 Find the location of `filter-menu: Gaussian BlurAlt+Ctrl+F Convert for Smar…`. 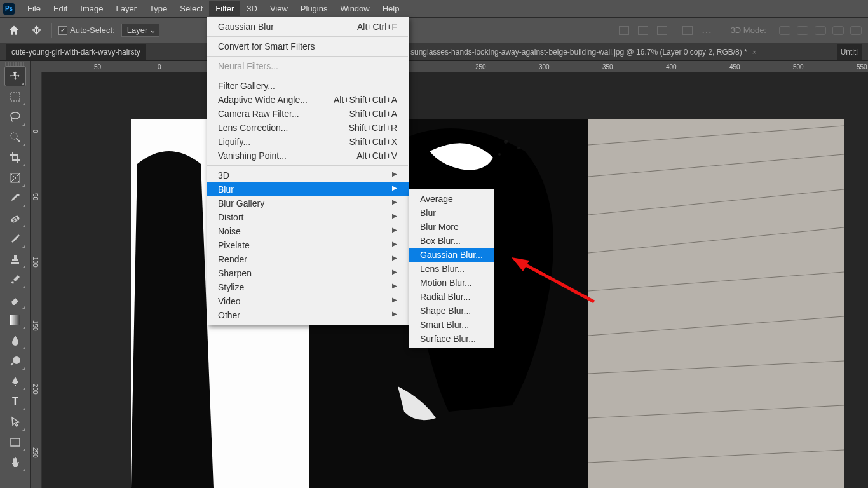

filter-menu: Gaussian BlurAlt+Ctrl+F Convert for Smar… is located at coordinates (308, 171).